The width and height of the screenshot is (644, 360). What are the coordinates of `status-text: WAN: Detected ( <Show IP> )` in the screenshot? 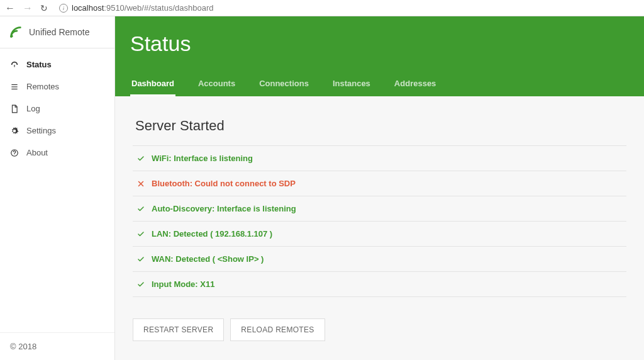 It's located at (208, 259).